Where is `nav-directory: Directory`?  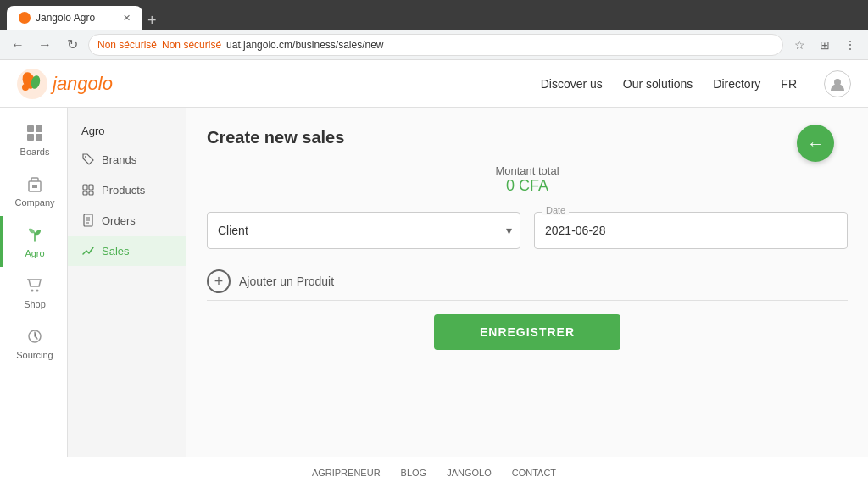
nav-directory: Directory is located at coordinates (737, 84).